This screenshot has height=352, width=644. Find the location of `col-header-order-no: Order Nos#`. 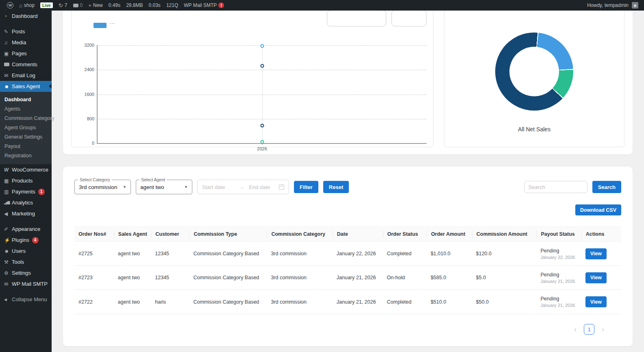

col-header-order-no: Order Nos# is located at coordinates (94, 234).